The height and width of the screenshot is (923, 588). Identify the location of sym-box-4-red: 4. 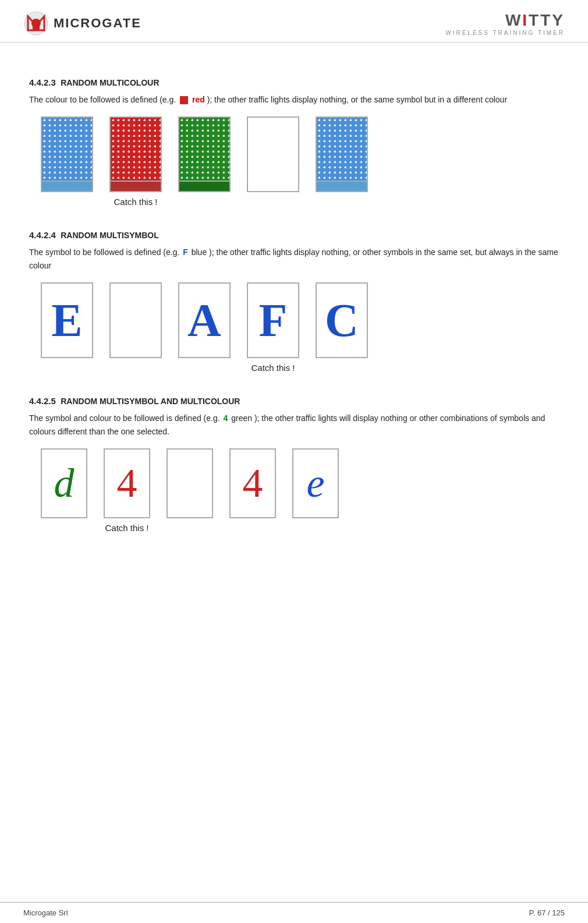
(127, 483).